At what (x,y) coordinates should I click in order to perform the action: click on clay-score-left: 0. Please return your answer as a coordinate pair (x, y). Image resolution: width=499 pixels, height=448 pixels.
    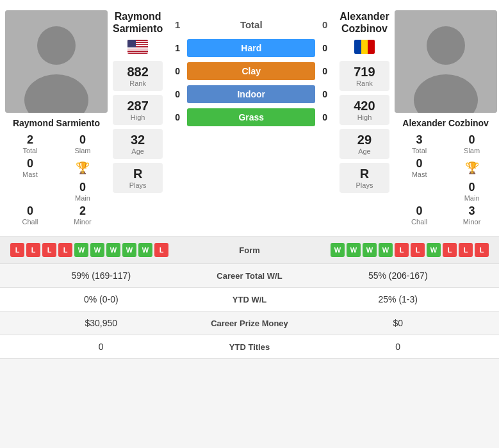
    Looking at the image, I should click on (177, 71).